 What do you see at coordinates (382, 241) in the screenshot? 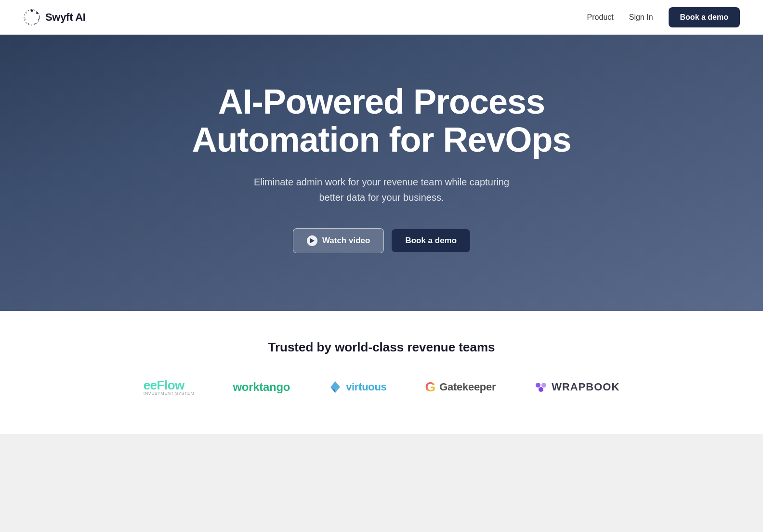
I see `hero-buttons: Watch video Book a demo` at bounding box center [382, 241].